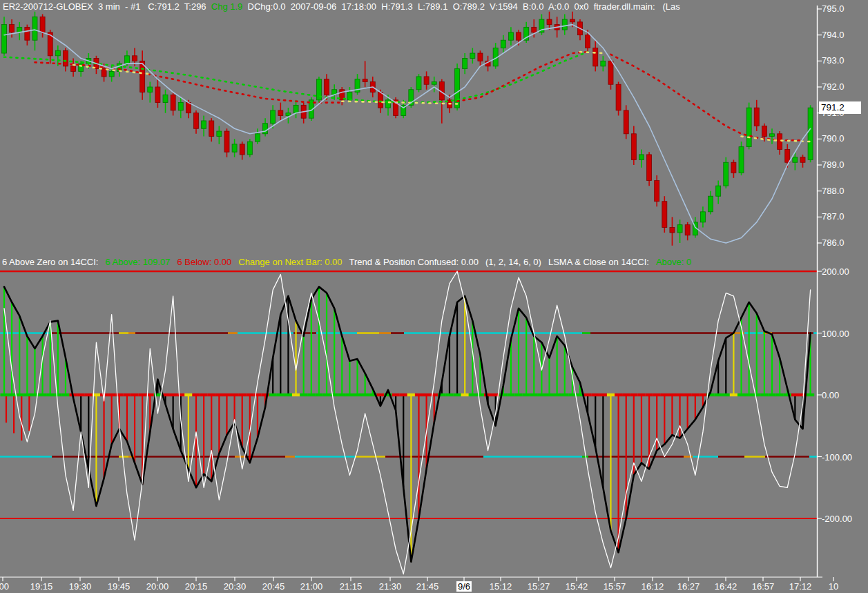 The height and width of the screenshot is (593, 868). I want to click on price-axis-label: 792.0, so click(833, 87).